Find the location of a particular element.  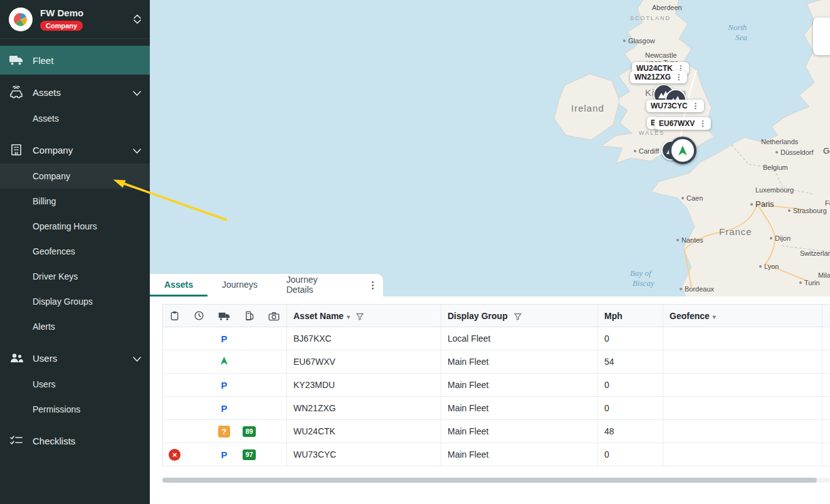

asset-name-cell: EU67WXV is located at coordinates (364, 362).